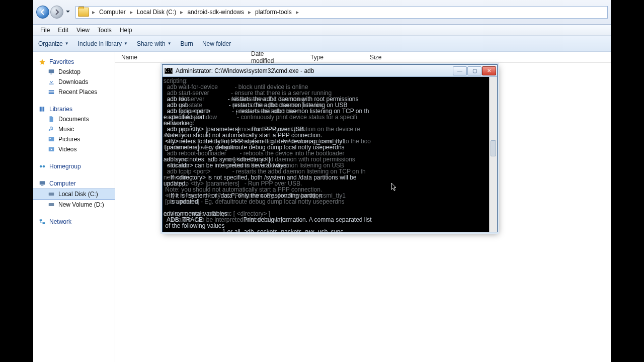 This screenshot has height=362, width=644. Describe the element at coordinates (74, 72) in the screenshot. I see `sidebar-item-desktop: Desktop` at that location.